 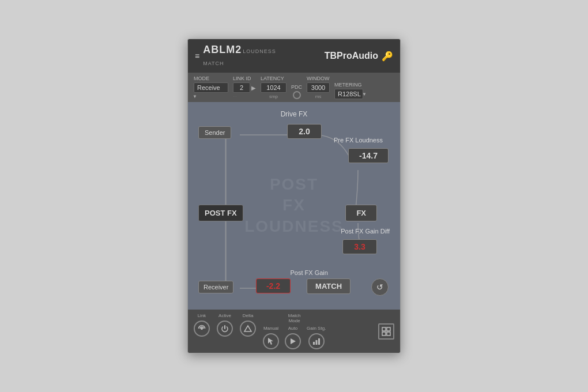 What do you see at coordinates (316, 341) in the screenshot?
I see `bars-icon` at bounding box center [316, 341].